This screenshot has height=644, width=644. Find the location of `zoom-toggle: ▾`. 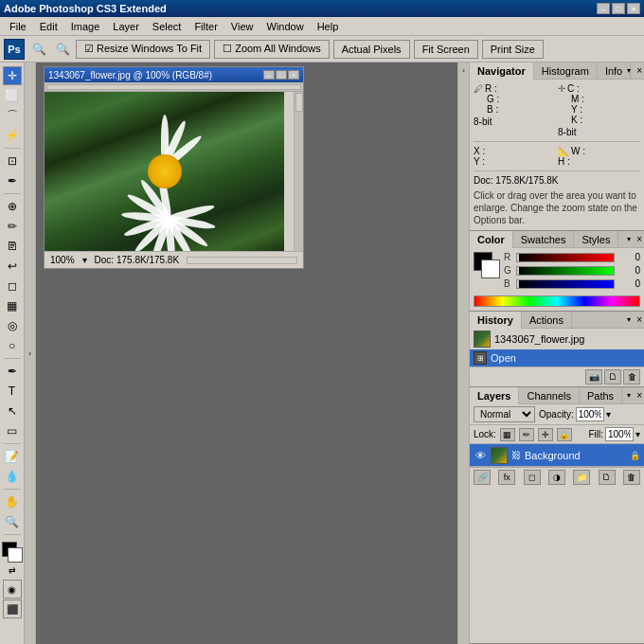

zoom-toggle: ▾ is located at coordinates (85, 259).